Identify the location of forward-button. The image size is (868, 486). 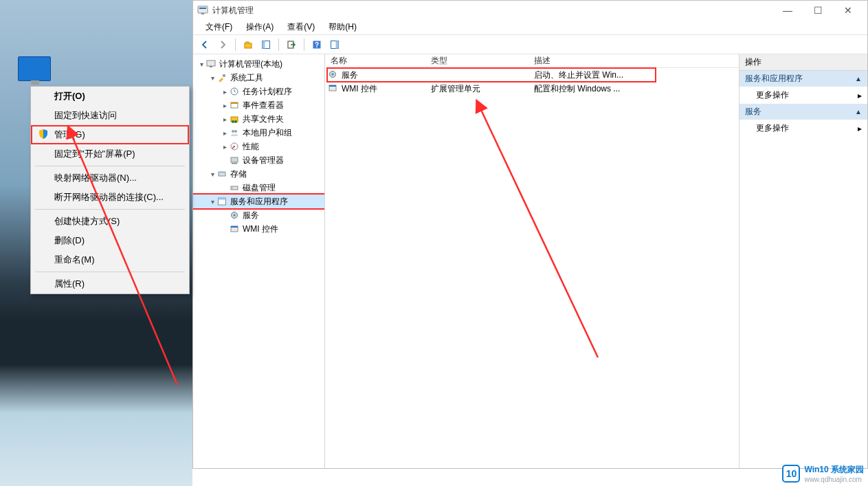
(223, 45).